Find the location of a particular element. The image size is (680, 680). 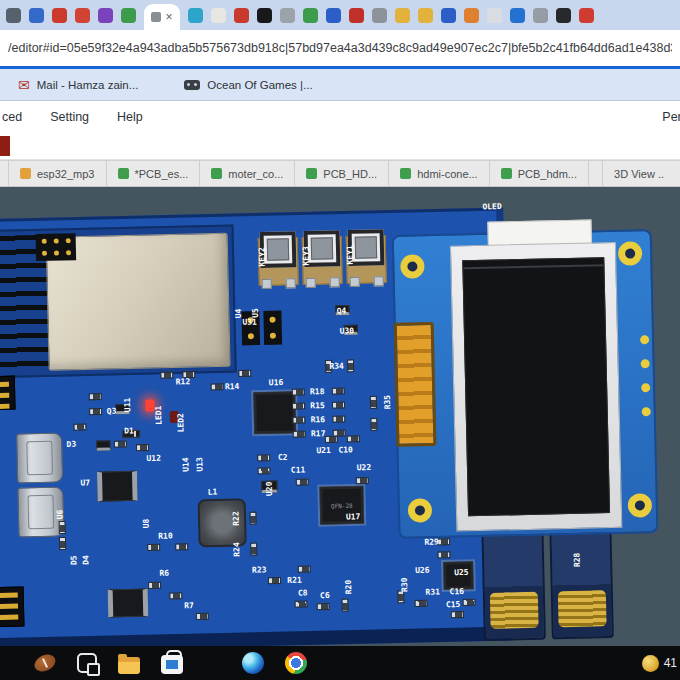

status-text: 41 is located at coordinates (670, 663).